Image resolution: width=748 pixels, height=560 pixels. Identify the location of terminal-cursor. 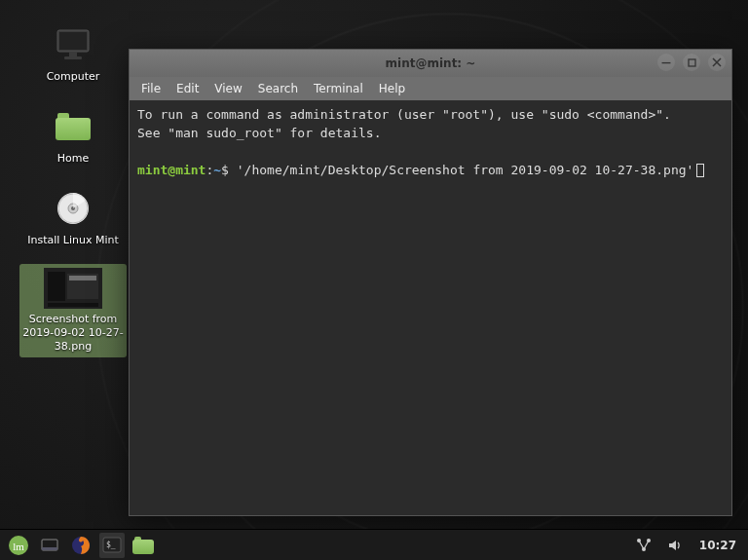
(700, 170).